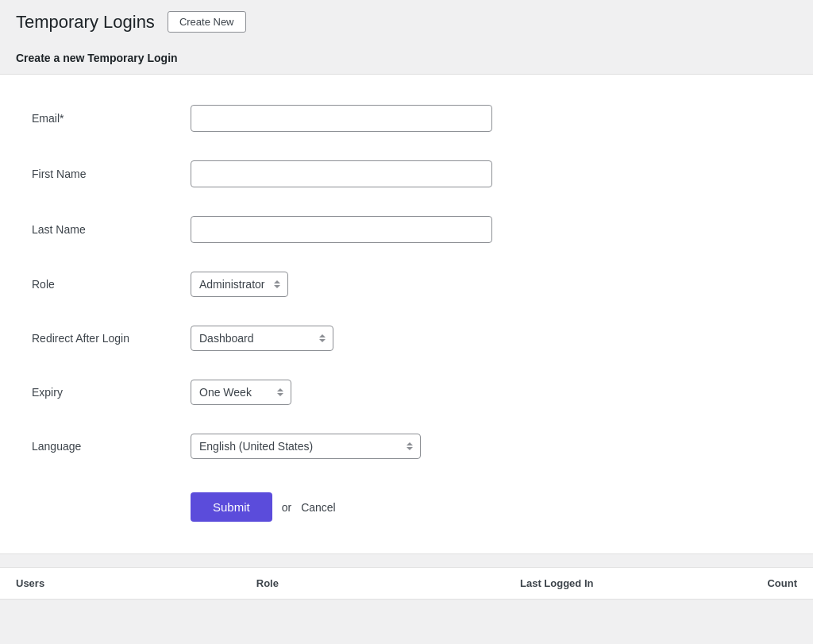 The width and height of the screenshot is (813, 644). I want to click on table-col-last-logged-in: Last Logged In, so click(557, 583).